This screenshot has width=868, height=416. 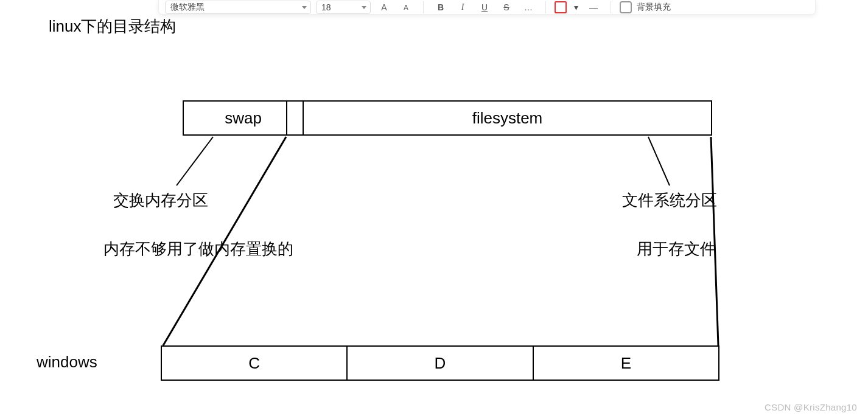 What do you see at coordinates (506, 7) in the screenshot?
I see `strike-button: S` at bounding box center [506, 7].